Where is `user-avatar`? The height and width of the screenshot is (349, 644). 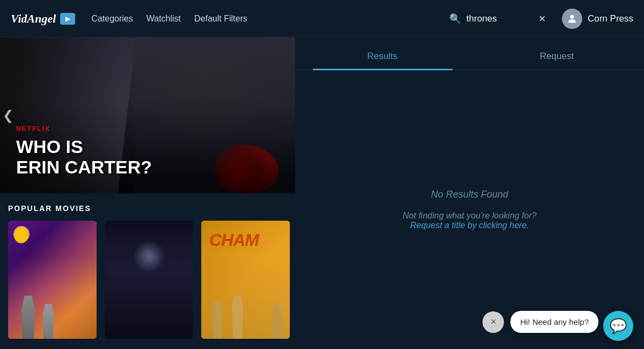
user-avatar is located at coordinates (572, 19).